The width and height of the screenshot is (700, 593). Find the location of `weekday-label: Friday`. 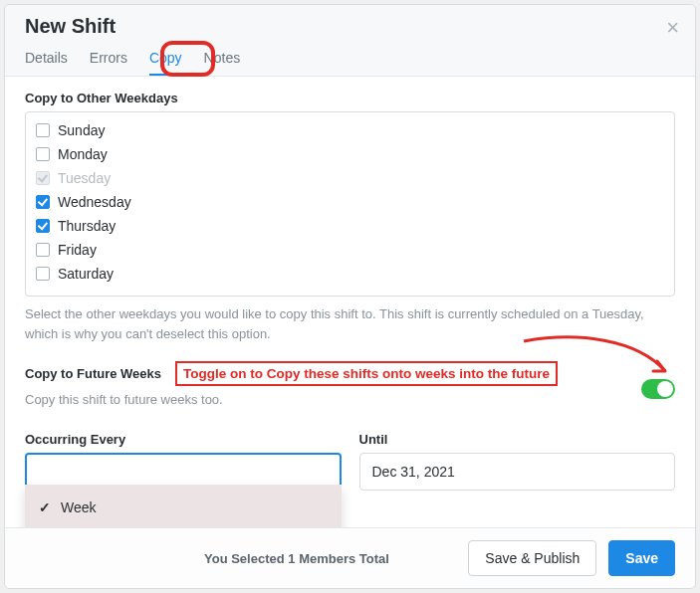

weekday-label: Friday is located at coordinates (78, 250).